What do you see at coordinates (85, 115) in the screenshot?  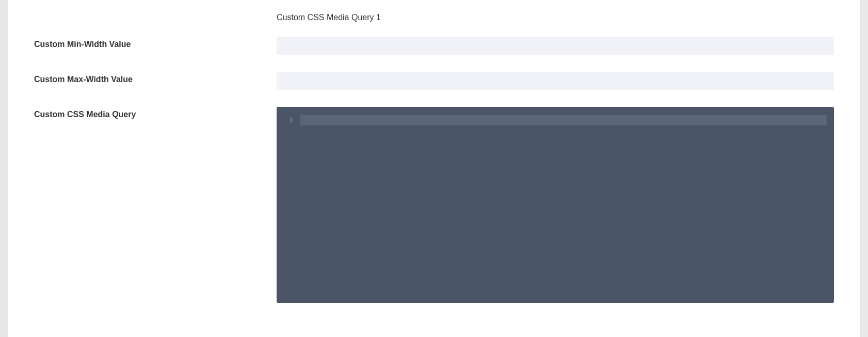 I see `css-query-label: Custom CSS Media Query` at bounding box center [85, 115].